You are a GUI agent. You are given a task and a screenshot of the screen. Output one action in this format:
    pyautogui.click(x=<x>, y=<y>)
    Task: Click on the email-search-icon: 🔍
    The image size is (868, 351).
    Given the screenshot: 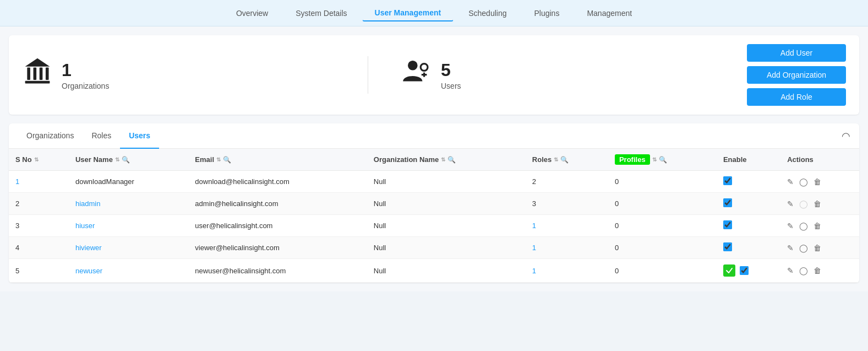 What is the action you would take?
    pyautogui.click(x=227, y=160)
    